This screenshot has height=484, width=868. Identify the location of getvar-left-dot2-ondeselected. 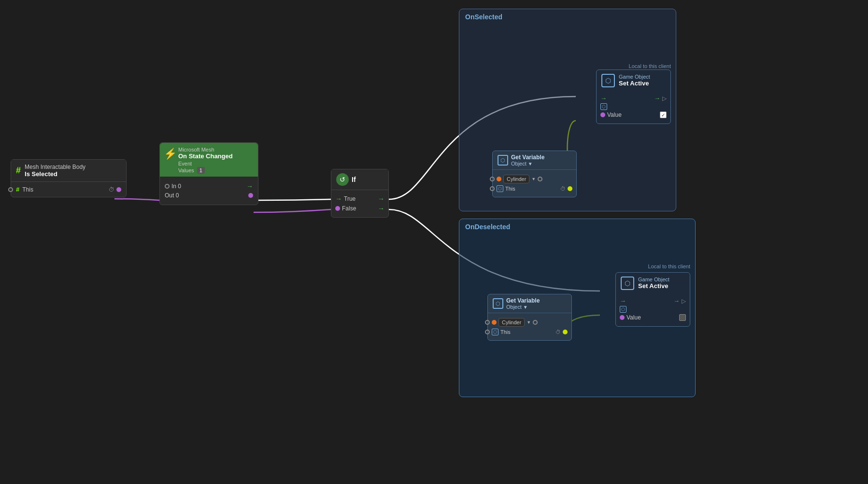
(487, 332).